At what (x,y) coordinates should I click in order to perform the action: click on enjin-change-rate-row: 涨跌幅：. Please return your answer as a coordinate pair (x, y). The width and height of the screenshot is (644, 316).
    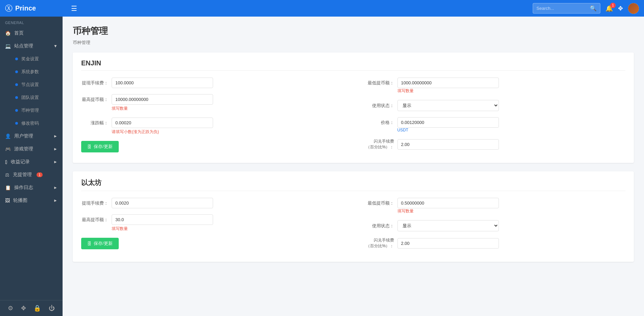
    Looking at the image, I should click on (214, 123).